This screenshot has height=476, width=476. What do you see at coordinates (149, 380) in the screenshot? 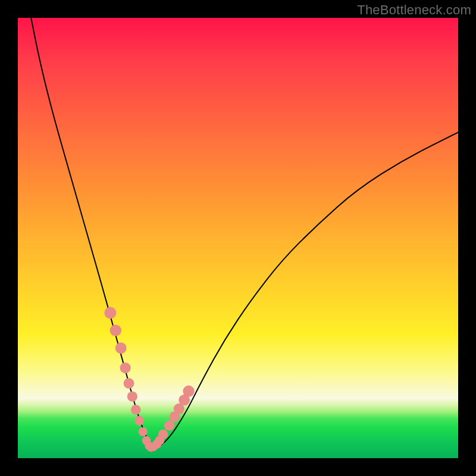
I see `highlight-dots` at bounding box center [149, 380].